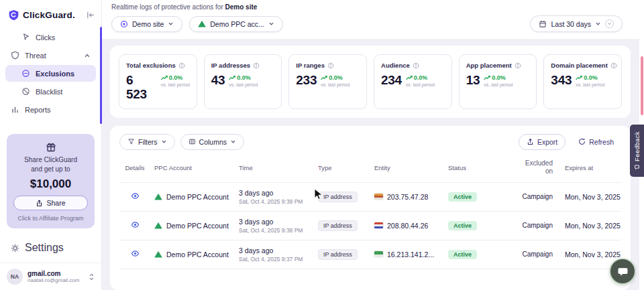 Image resolution: width=644 pixels, height=290 pixels. Describe the element at coordinates (51, 38) in the screenshot. I see `sidebar-item-clicks: Clicks` at that location.